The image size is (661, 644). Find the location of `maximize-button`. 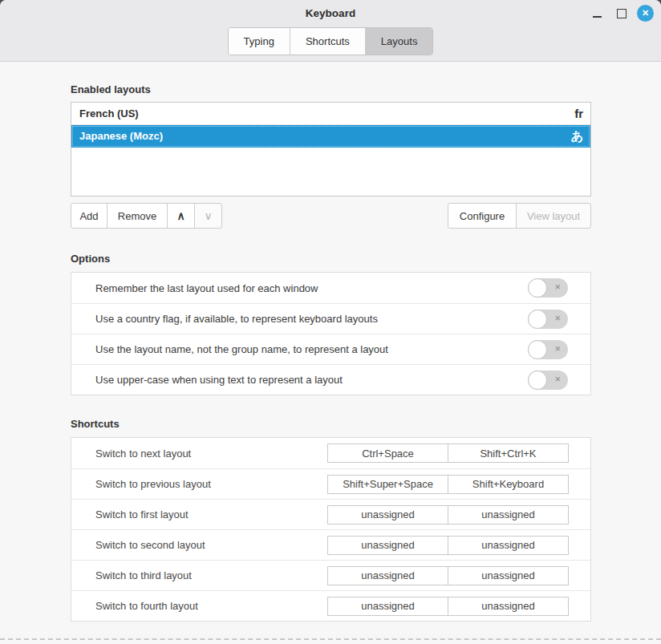

maximize-button is located at coordinates (621, 13).